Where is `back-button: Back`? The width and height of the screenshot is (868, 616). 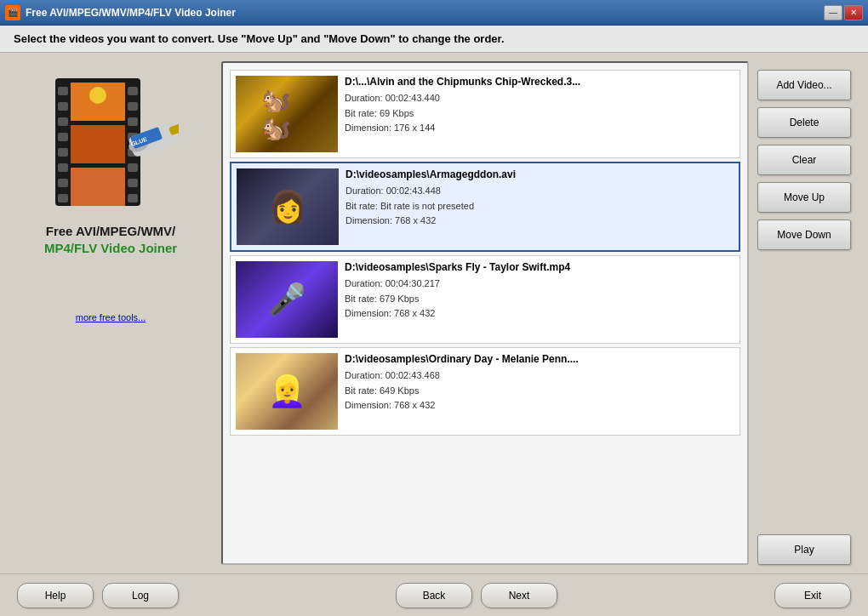
back-button: Back is located at coordinates (434, 596).